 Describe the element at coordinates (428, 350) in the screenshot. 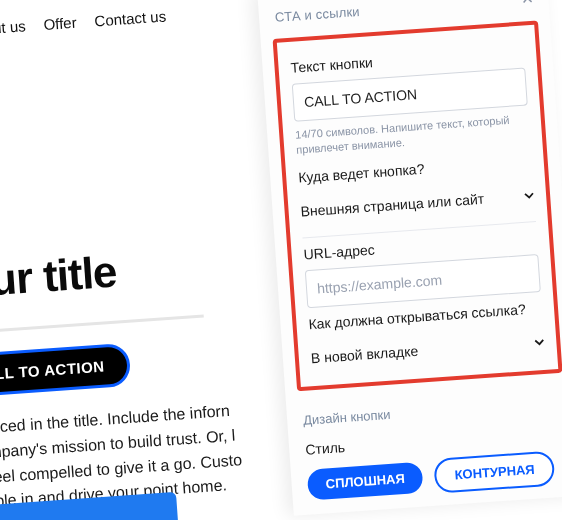

I see `link-open-select: В новой вкладке` at that location.